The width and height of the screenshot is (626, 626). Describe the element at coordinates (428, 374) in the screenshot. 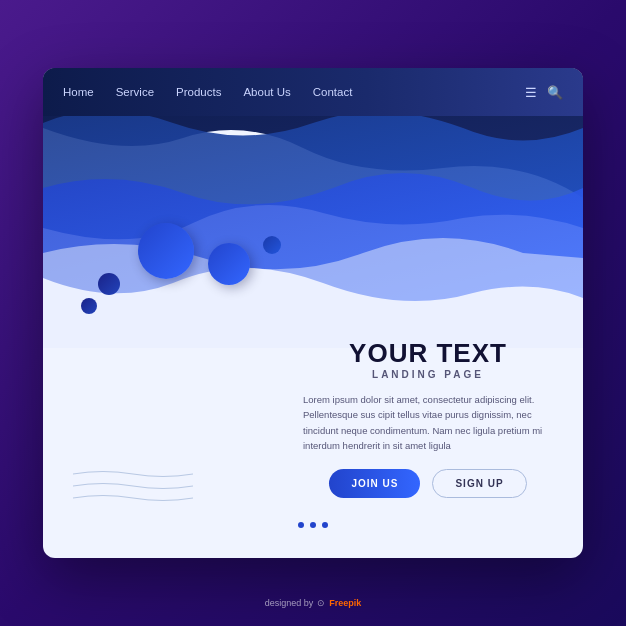

I see `hero-subheadline: LANDING PAGE` at that location.